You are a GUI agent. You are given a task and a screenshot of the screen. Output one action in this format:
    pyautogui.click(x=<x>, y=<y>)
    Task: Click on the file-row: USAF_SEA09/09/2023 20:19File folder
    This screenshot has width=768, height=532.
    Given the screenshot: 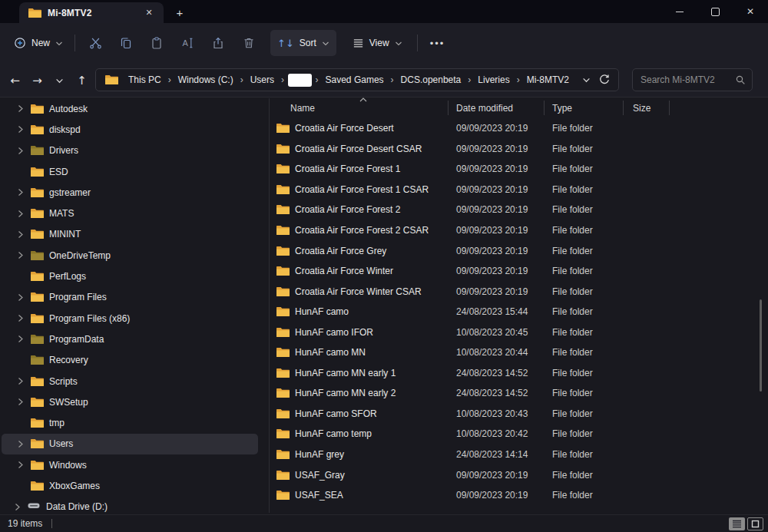 What is the action you would take?
    pyautogui.click(x=519, y=496)
    